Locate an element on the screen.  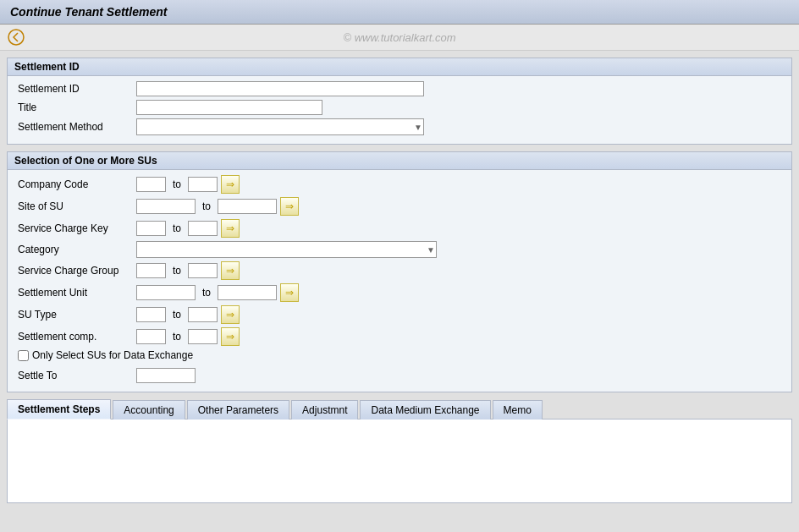
tab-adjustmnt: Adjustmnt is located at coordinates (325, 409).